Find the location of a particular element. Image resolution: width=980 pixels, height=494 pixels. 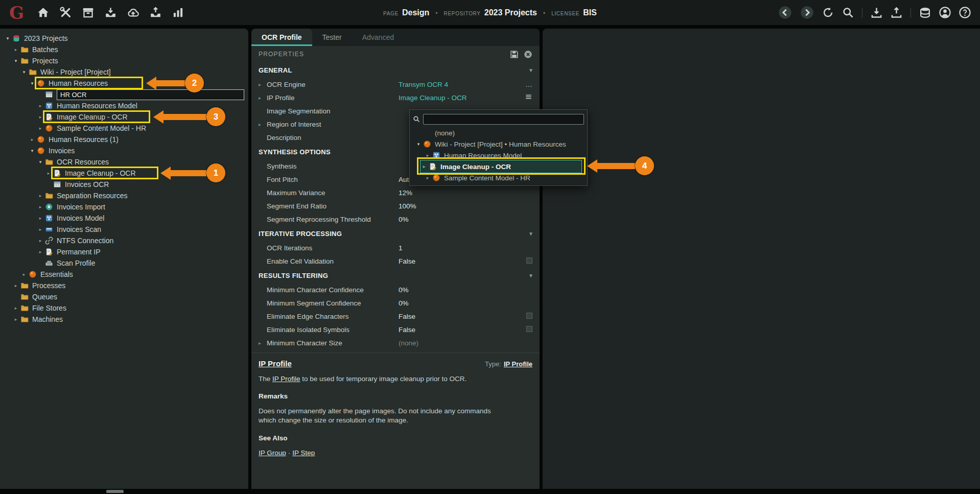

property-value: 12% is located at coordinates (457, 193).